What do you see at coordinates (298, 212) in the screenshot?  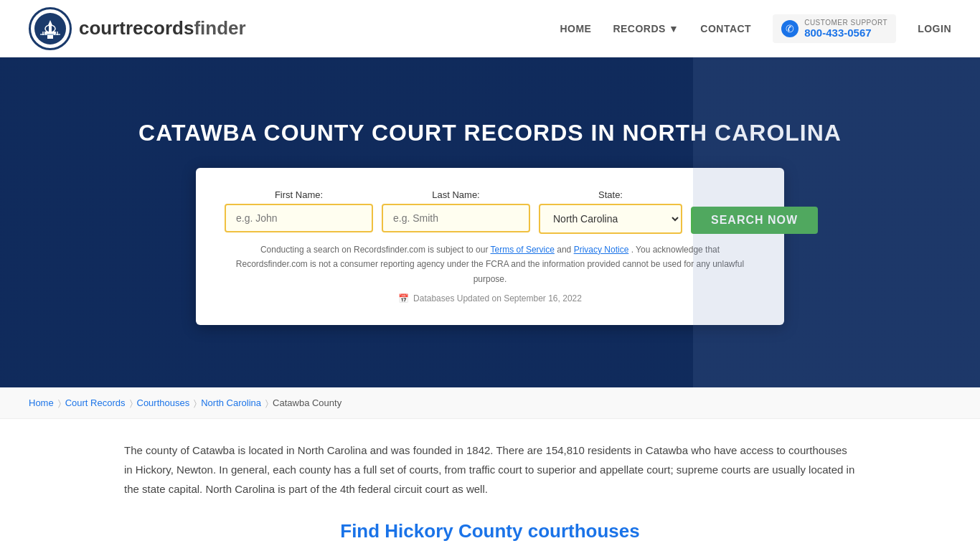 I see `first-name-group: First Name:` at bounding box center [298, 212].